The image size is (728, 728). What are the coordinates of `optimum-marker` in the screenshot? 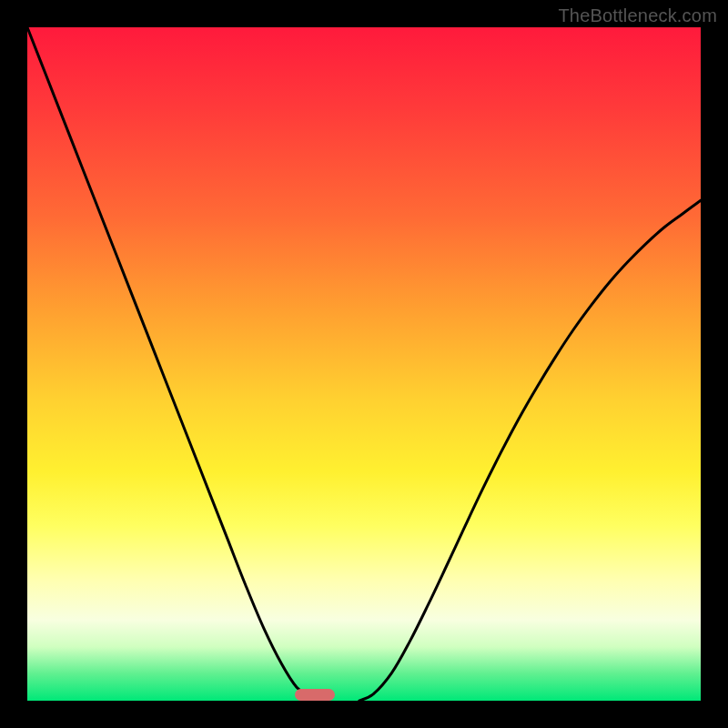 It's located at (315, 695).